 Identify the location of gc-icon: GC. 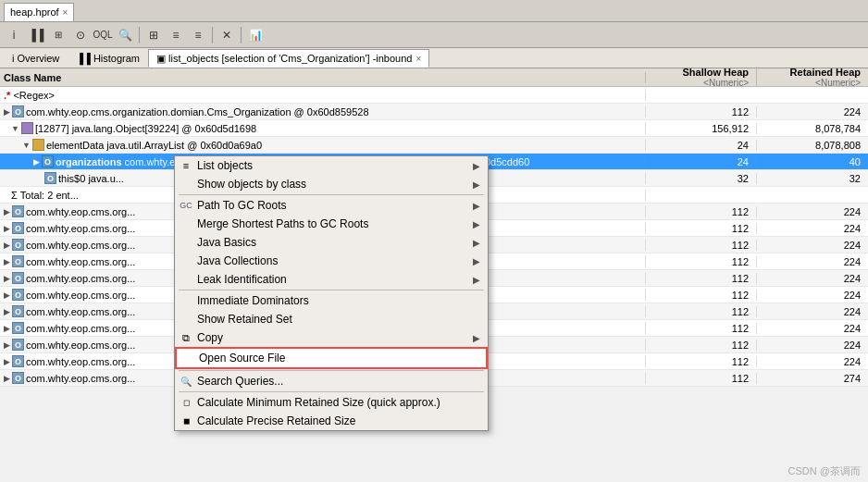
(186, 205).